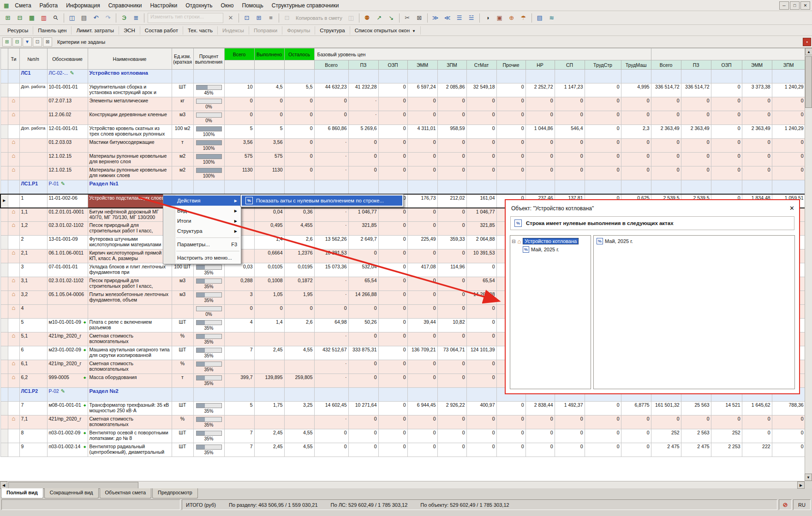  What do you see at coordinates (48, 42) in the screenshot?
I see `criteria-edit-icon: ⊠` at bounding box center [48, 42].